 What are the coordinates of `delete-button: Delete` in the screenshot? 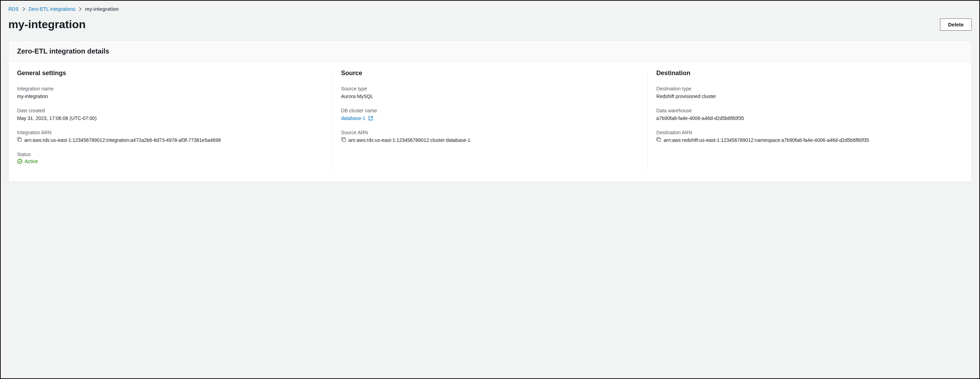 It's located at (956, 24).